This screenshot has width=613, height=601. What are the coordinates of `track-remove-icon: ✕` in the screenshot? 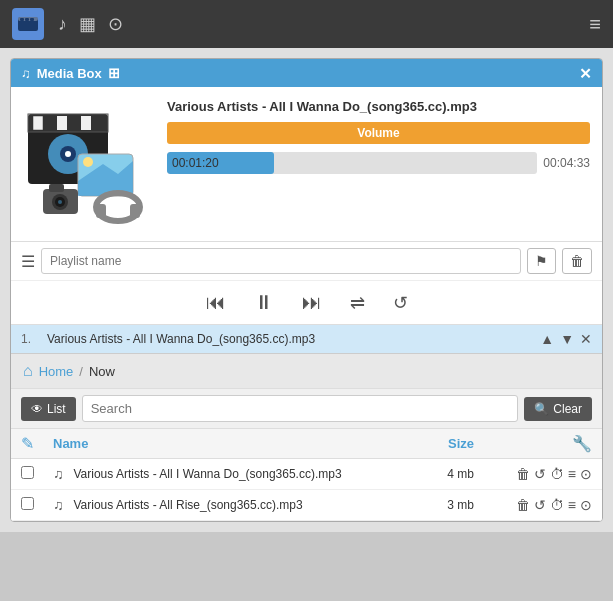 It's located at (586, 339).